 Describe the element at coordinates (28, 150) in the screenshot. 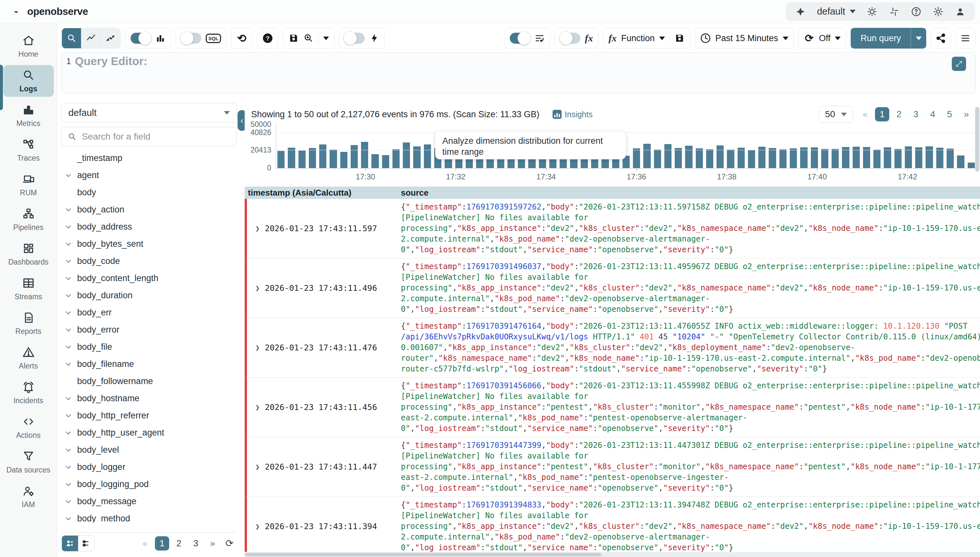

I see `sidebar-item-traces: Traces` at that location.